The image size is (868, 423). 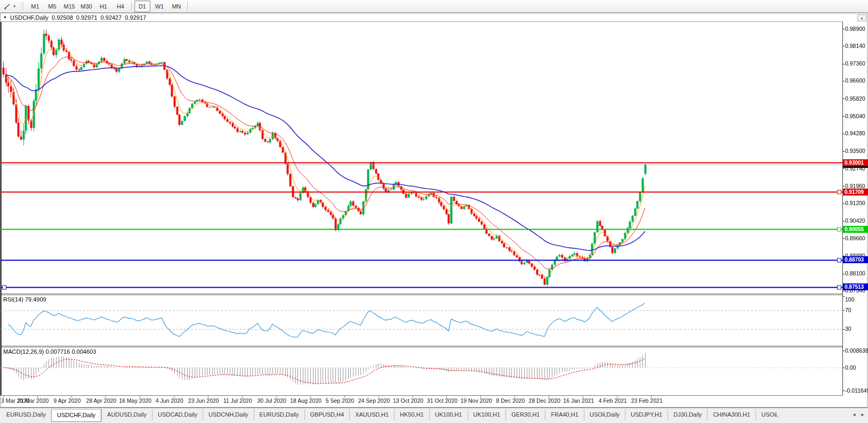 What do you see at coordinates (7, 6) in the screenshot?
I see `line-tool-icon` at bounding box center [7, 6].